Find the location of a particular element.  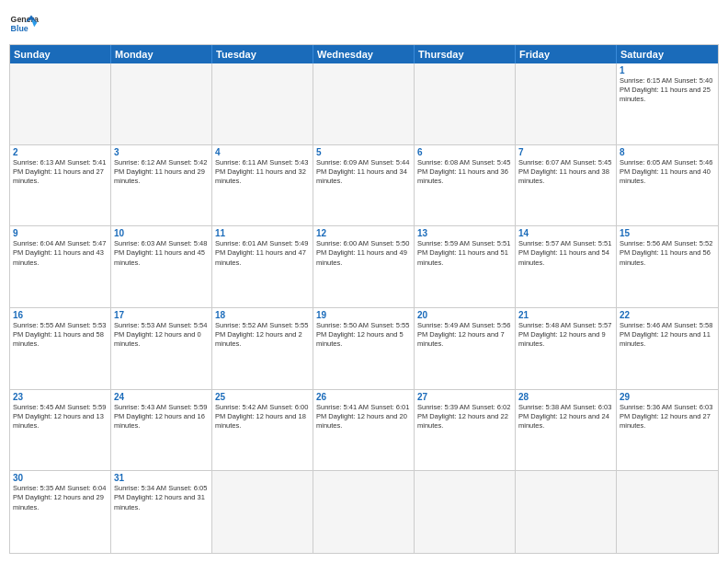

logo: General Blue is located at coordinates (24, 24).